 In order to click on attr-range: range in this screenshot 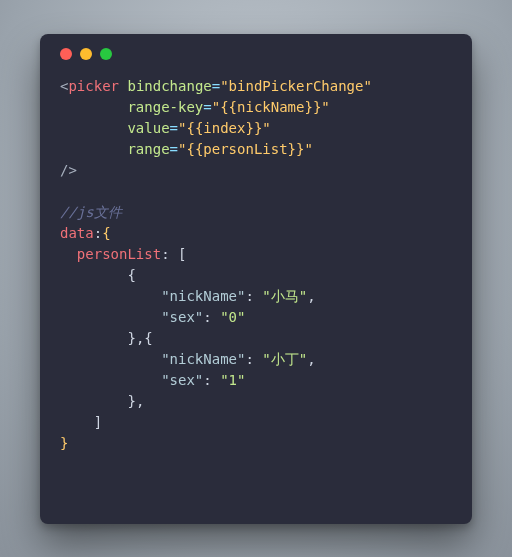, I will do `click(148, 149)`.